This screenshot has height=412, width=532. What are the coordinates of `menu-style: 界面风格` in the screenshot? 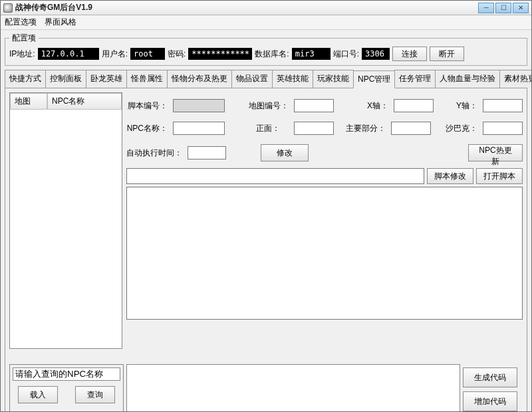 It's located at (61, 23).